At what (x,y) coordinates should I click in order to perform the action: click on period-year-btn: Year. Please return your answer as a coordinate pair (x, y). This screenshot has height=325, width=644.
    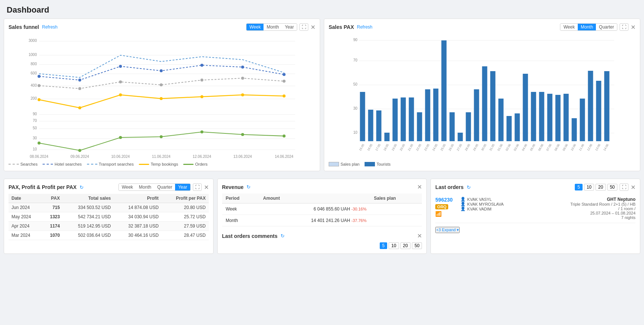
    Looking at the image, I should click on (289, 27).